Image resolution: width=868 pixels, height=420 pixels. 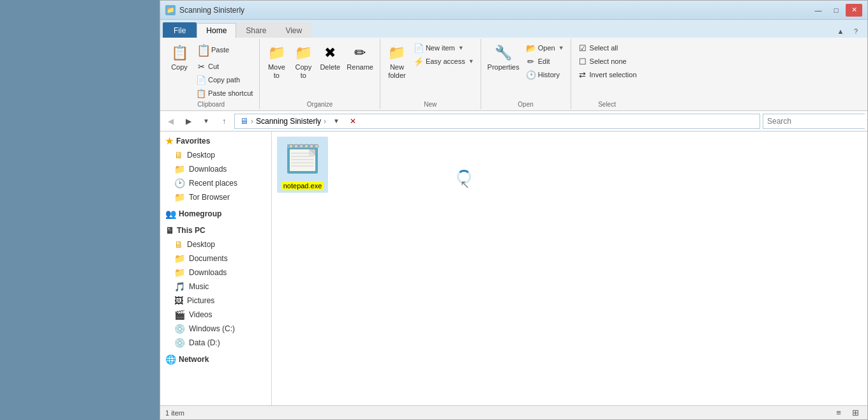 What do you see at coordinates (514, 74) in the screenshot?
I see `ribbon-content: 📋 Copy 📋 Paste ✂ Cut` at bounding box center [514, 74].